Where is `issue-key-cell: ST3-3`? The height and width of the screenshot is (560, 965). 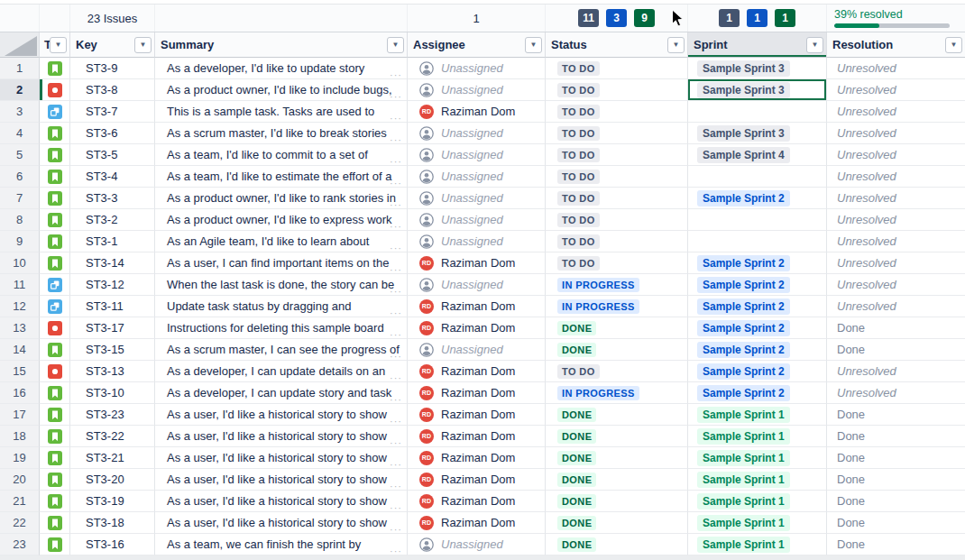 issue-key-cell: ST3-3 is located at coordinates (113, 198).